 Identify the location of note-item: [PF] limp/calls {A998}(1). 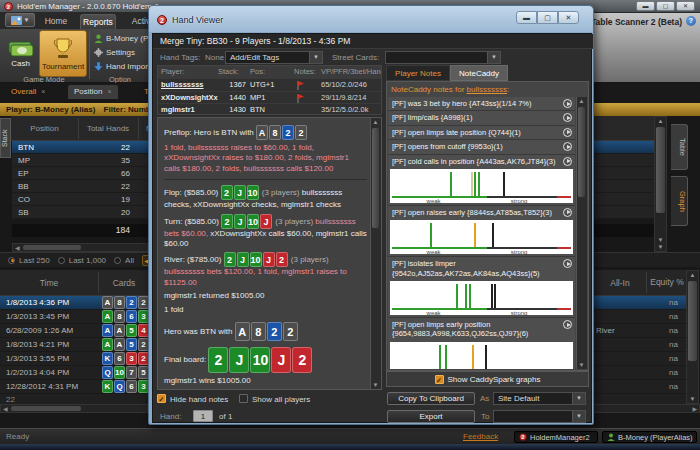
(482, 118).